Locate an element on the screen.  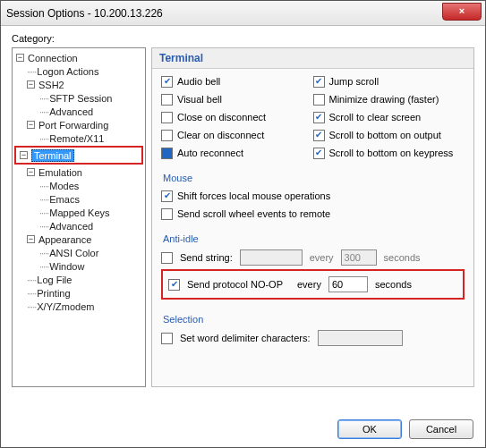
send-string-checkbox is located at coordinates (166, 258).